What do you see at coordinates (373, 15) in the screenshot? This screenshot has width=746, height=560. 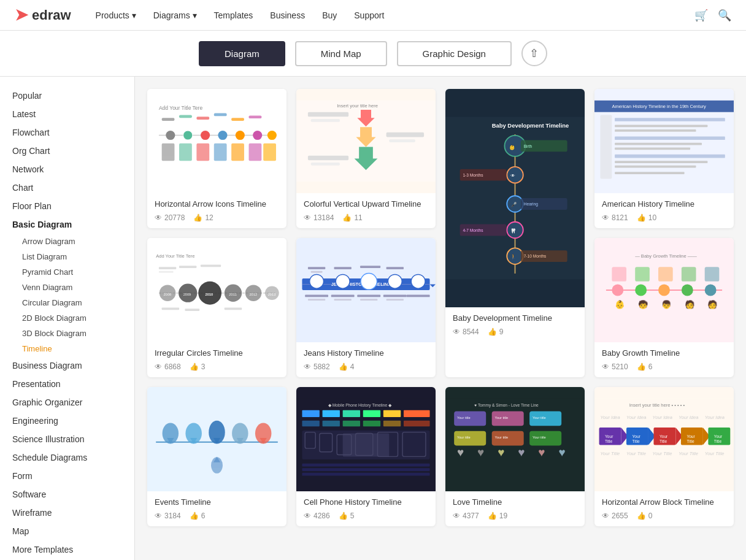 I see `header: ➤ edraw Products ▾ Diagrams ▾ Templates …` at bounding box center [373, 15].